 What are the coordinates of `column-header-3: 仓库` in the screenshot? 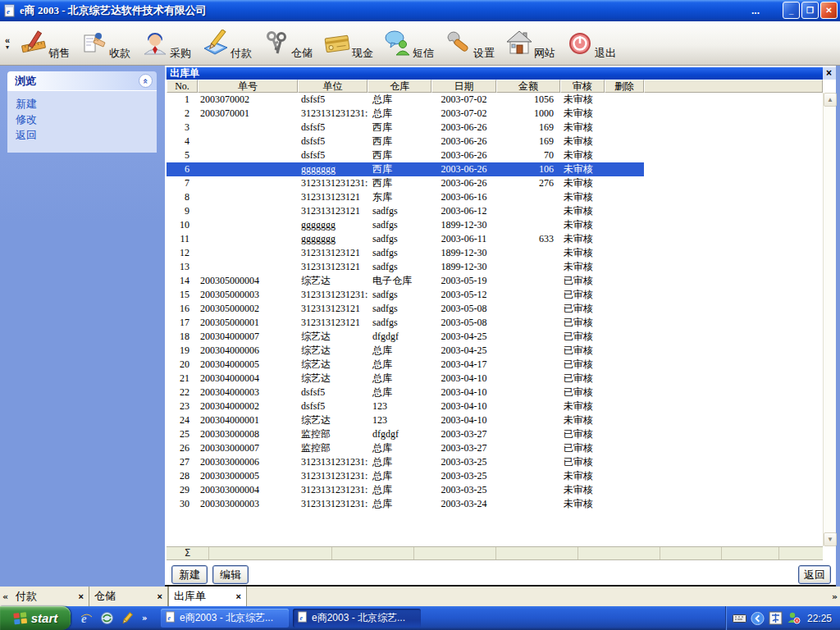 It's located at (399, 86).